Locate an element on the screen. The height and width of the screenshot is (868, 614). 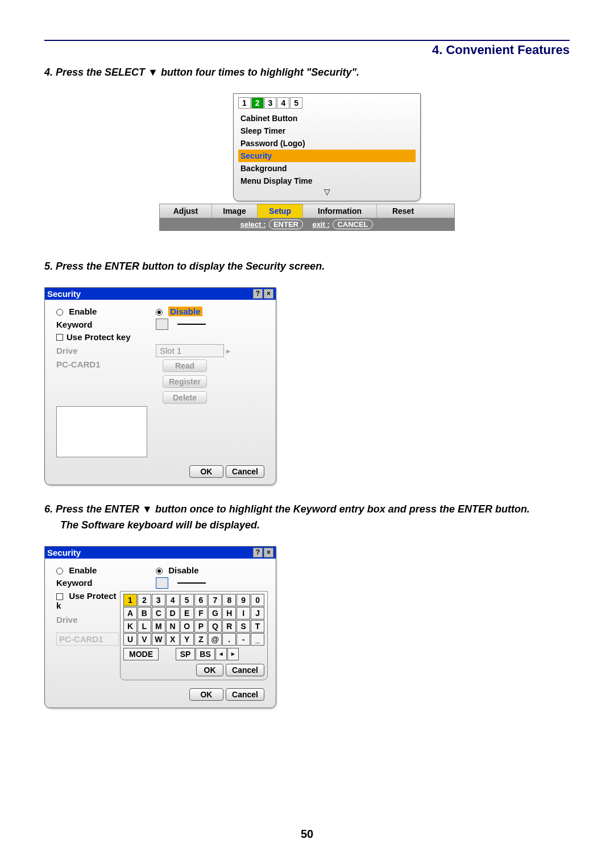
key-t: T is located at coordinates (258, 626).